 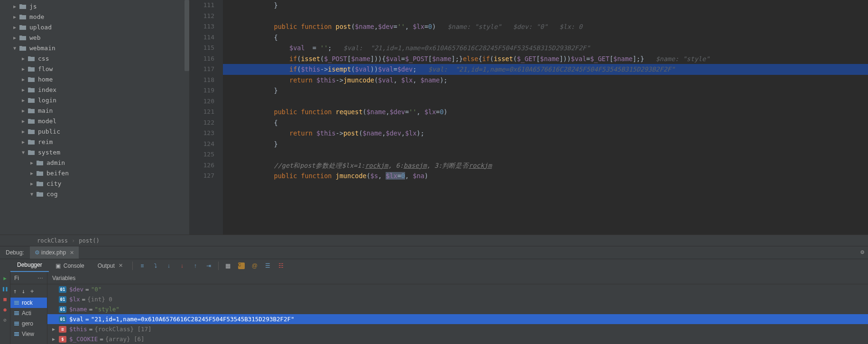 What do you see at coordinates (28, 334) in the screenshot?
I see `frame-item: View` at bounding box center [28, 334].